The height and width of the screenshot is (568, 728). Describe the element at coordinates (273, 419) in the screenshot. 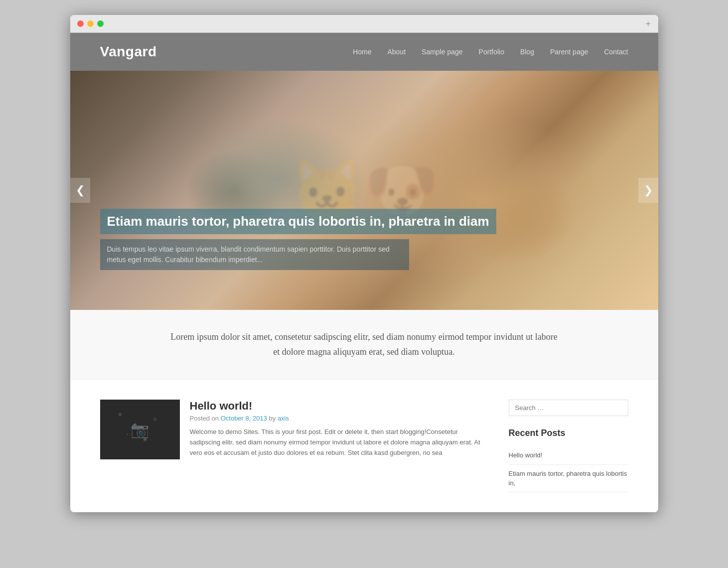

I see `post-author-prefix: by` at that location.